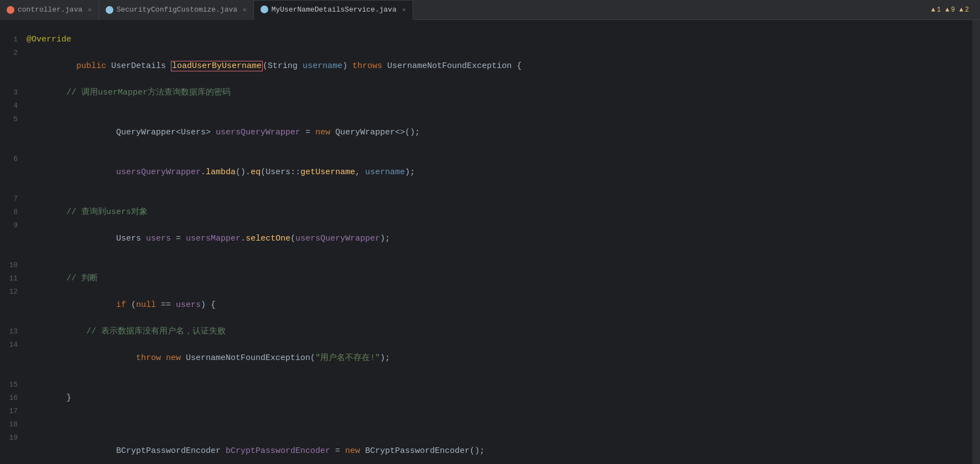 The height and width of the screenshot is (464, 980). Describe the element at coordinates (489, 385) in the screenshot. I see `code-line-15: 15` at that location.